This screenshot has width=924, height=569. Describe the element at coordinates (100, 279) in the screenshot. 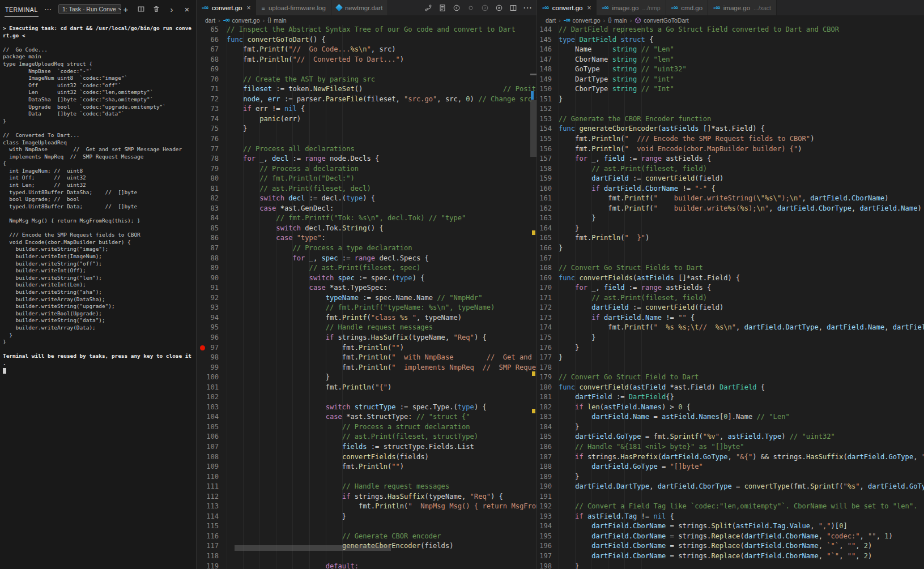

I see `terminal-line: builder.writeString("len");` at that location.